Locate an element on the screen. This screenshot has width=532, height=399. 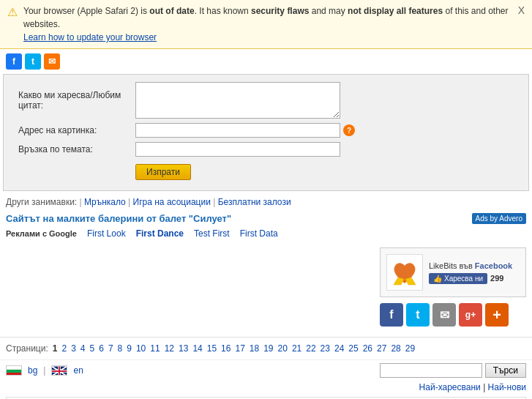
facebook-like-button: 👍 Харесва ни is located at coordinates (458, 278).